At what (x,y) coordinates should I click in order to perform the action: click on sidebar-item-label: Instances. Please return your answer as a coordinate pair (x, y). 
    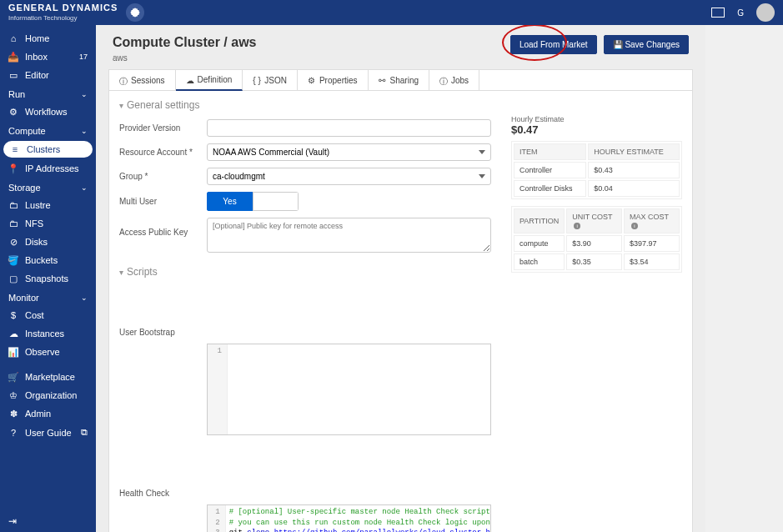
    Looking at the image, I should click on (45, 334).